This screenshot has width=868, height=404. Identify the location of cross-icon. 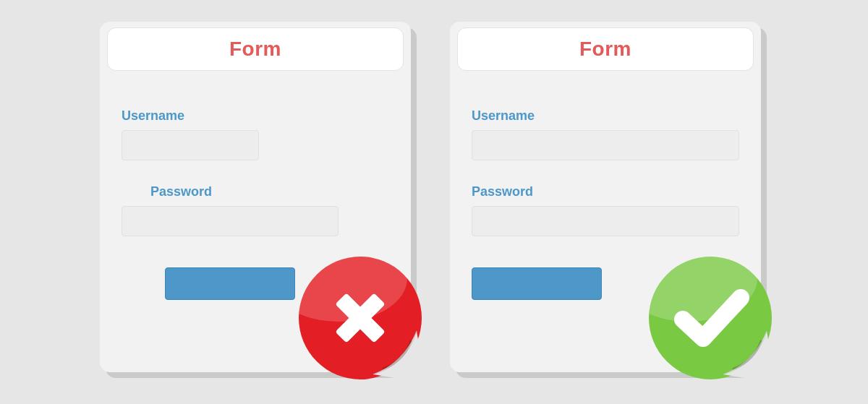
(360, 318).